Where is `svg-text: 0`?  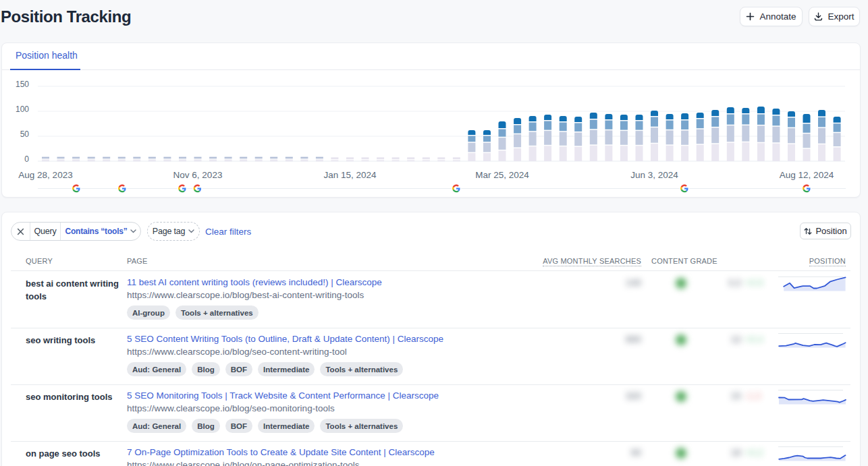
svg-text: 0 is located at coordinates (27, 159).